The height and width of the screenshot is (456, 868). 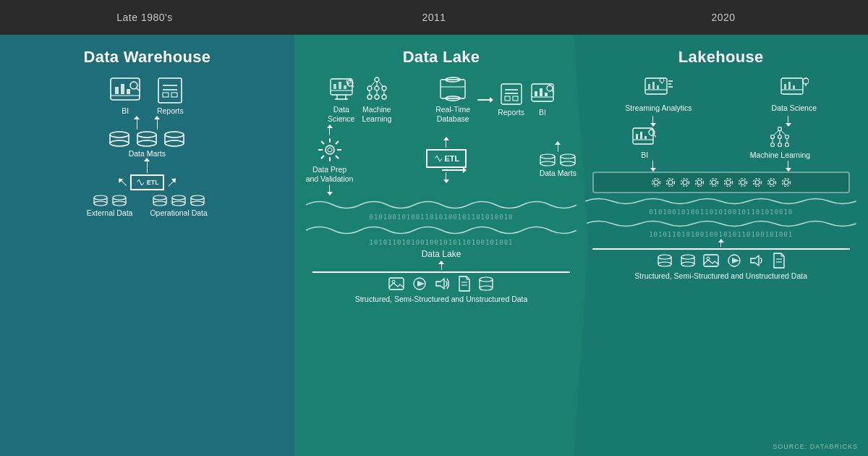 I want to click on dw-external-data: External Data, so click(x=110, y=206).